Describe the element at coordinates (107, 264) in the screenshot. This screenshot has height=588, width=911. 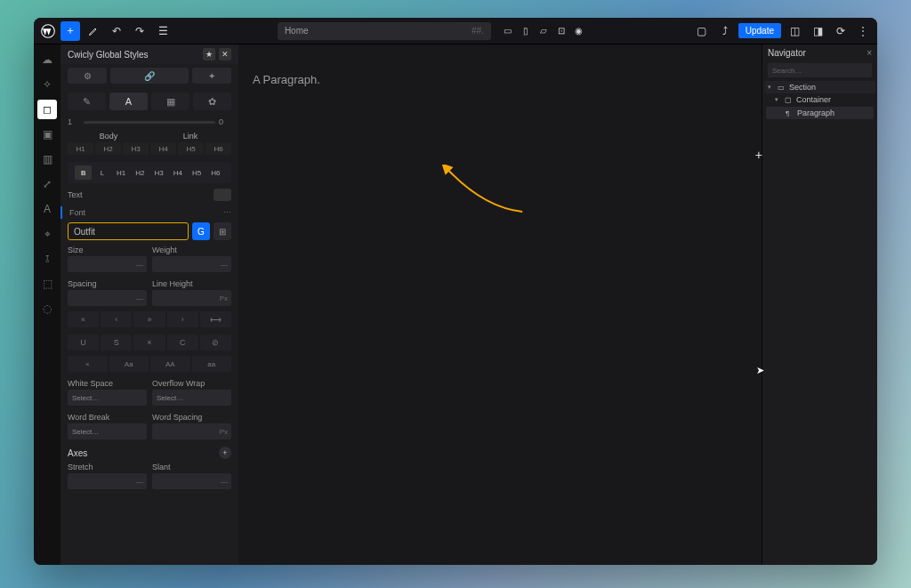
I see `size-input: —` at that location.